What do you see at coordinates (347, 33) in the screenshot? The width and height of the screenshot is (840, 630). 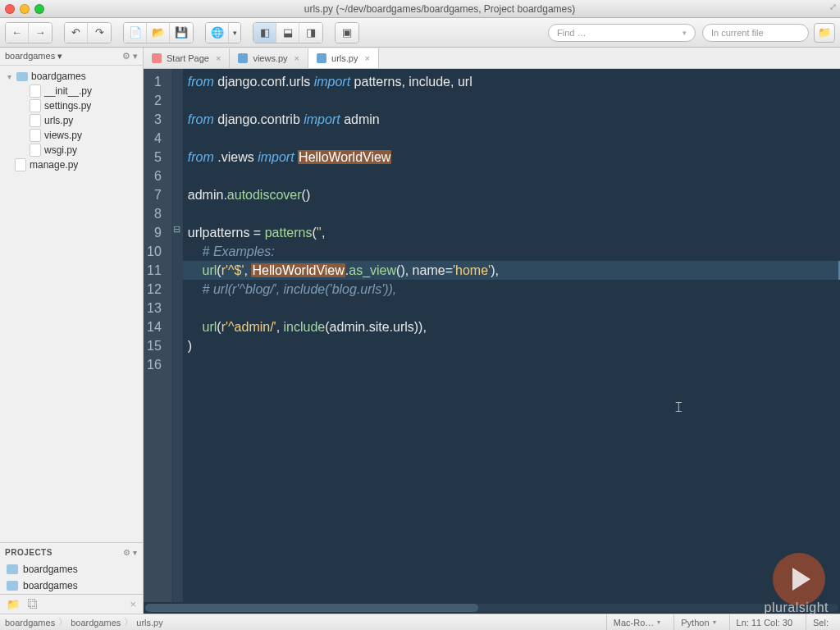 I see `terminal-button: ▣` at bounding box center [347, 33].